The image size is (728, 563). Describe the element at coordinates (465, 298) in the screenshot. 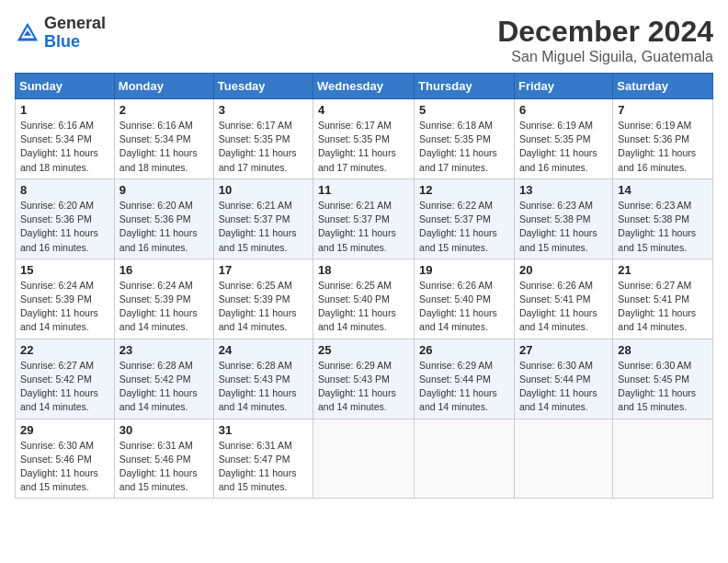

I see `calendar-cell: 19Sunrise: 6:26 AM Sunset: 5:40 PM Dayli…` at that location.